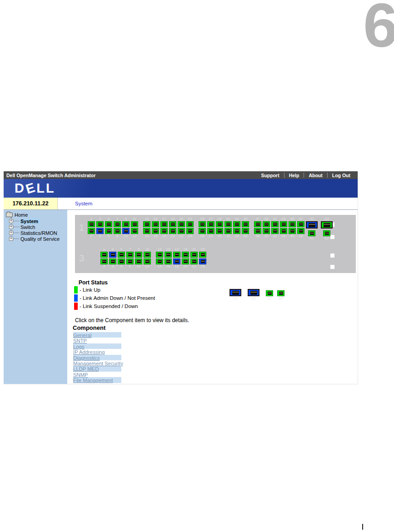 The height and width of the screenshot is (532, 394). What do you see at coordinates (35, 221) in the screenshot?
I see `sidebar-item-system: +System` at bounding box center [35, 221].